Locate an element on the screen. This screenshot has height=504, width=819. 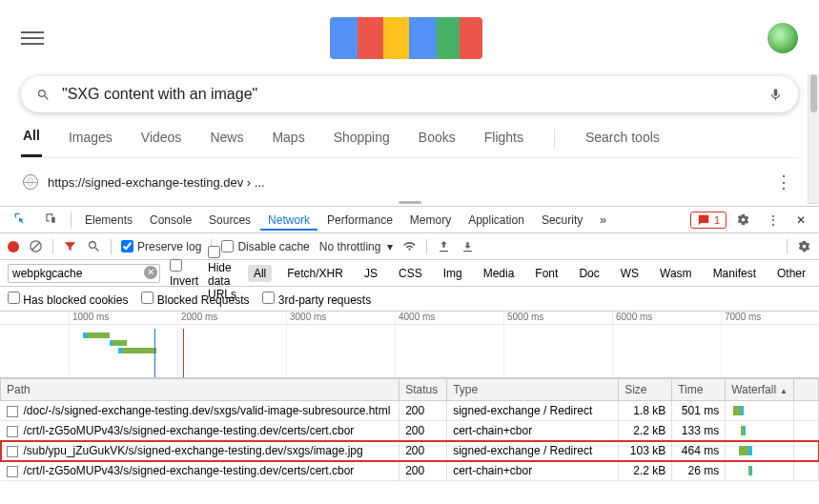
invert-checkbox: Invert is located at coordinates (184, 273).